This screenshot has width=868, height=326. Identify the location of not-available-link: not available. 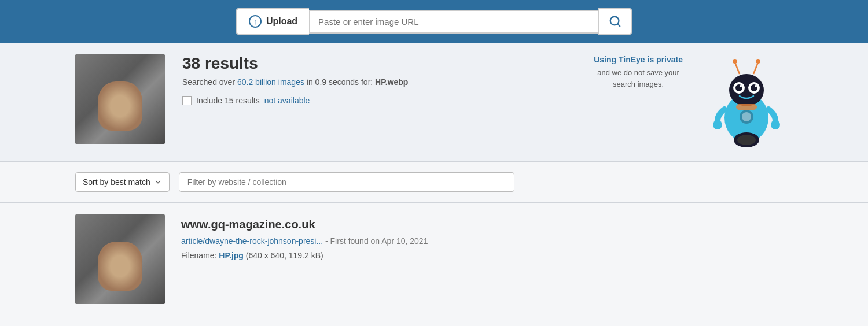
(287, 101).